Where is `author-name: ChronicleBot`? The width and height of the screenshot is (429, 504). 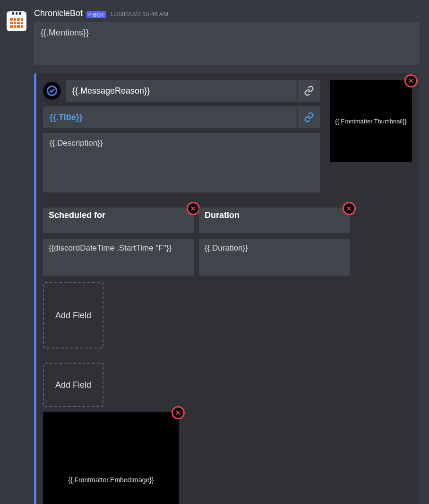
author-name: ChronicleBot is located at coordinates (59, 13).